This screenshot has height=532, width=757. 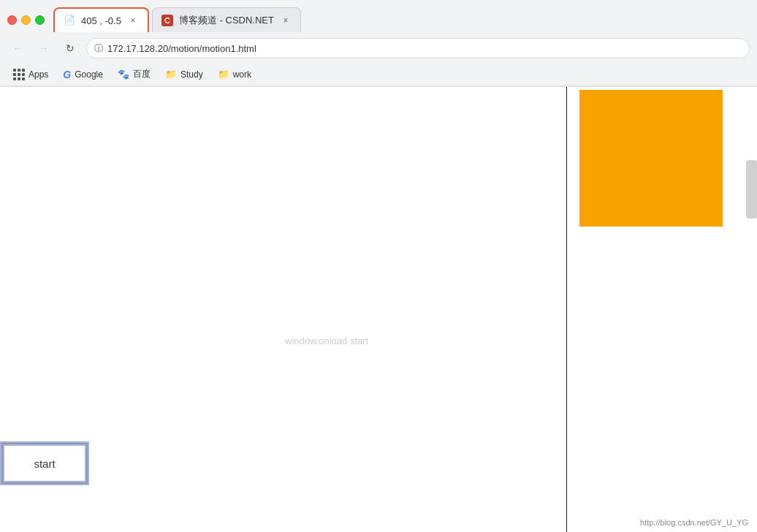 What do you see at coordinates (402, 20) in the screenshot?
I see `tabs-area: 📄 405 , -0.5 × C 博客频道 - CSDN.NET ×` at bounding box center [402, 20].